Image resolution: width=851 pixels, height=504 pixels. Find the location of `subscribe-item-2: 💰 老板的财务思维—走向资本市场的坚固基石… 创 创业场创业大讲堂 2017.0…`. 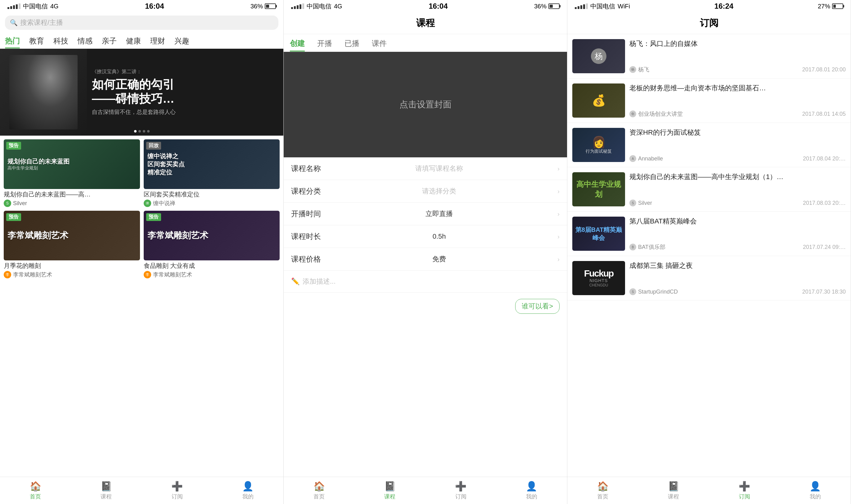

subscribe-item-2: 💰 老板的财务思维—走向资本市场的坚固基石… 创 创业场创业大讲堂 2017.0… is located at coordinates (709, 101).